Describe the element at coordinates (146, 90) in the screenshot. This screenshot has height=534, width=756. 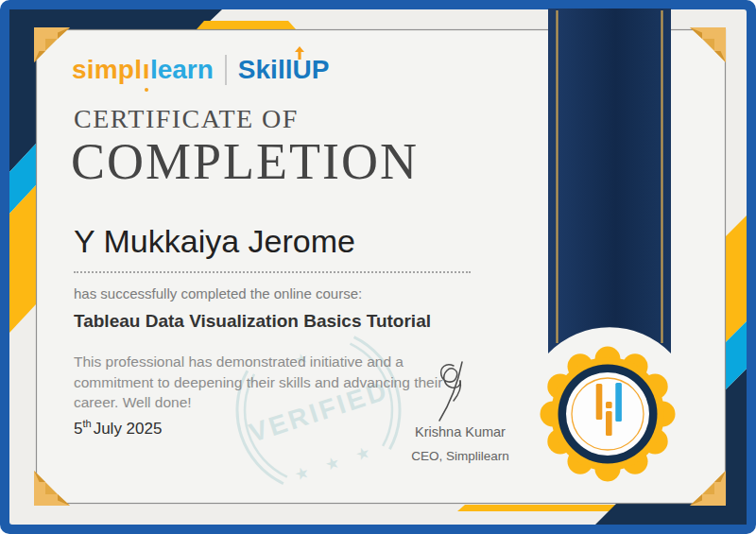
I see `logo-i-dot` at that location.